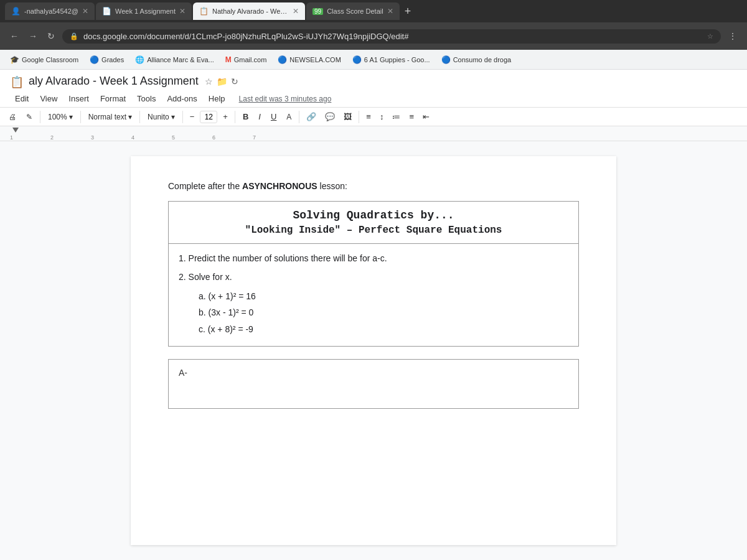 The image size is (747, 560). Describe the element at coordinates (222, 82) in the screenshot. I see `docs-title-icons: ☆ 📁 ↻` at that location.